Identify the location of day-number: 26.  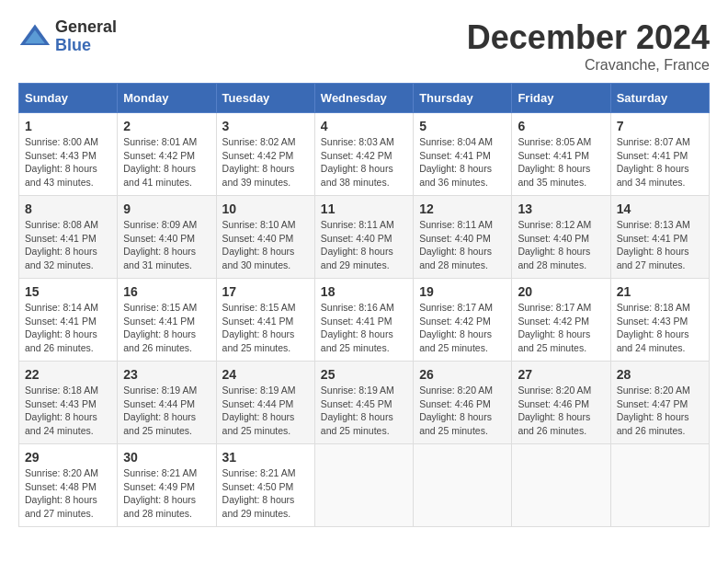
(462, 374).